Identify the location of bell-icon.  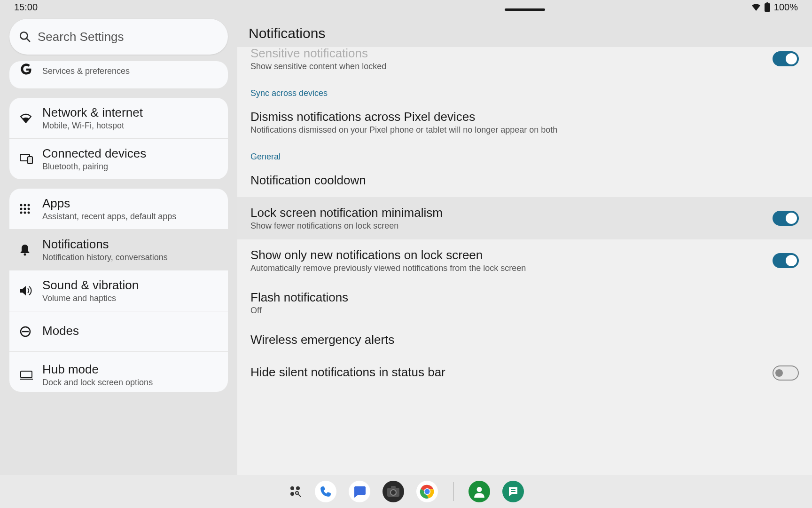
(31, 250).